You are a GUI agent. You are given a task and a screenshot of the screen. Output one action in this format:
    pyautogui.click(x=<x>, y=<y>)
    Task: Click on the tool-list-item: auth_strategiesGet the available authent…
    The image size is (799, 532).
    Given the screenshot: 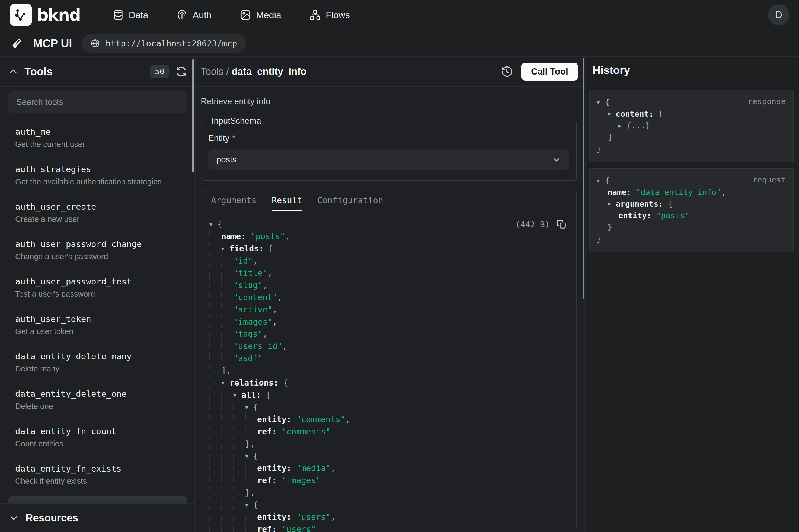 What is the action you would take?
    pyautogui.click(x=98, y=175)
    